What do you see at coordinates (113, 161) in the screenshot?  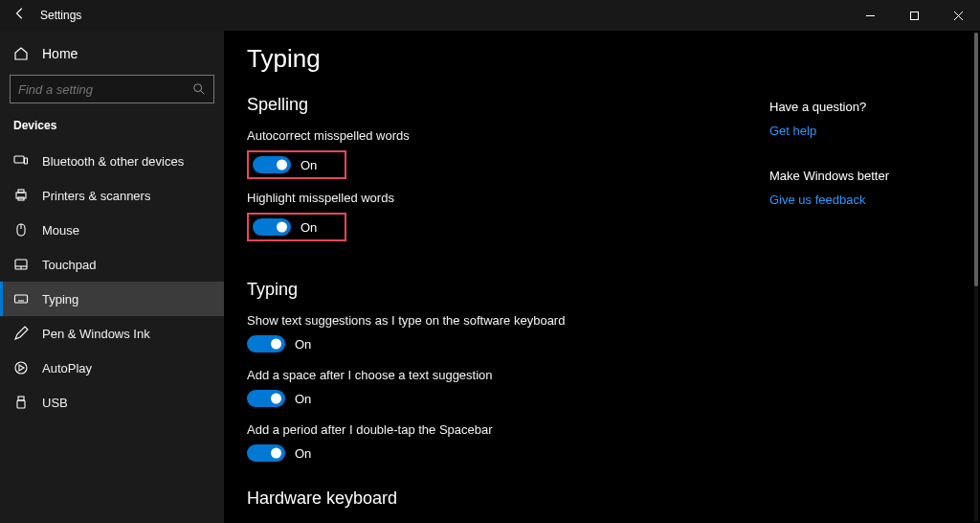 I see `nav-label: Bluetooth & other devices` at bounding box center [113, 161].